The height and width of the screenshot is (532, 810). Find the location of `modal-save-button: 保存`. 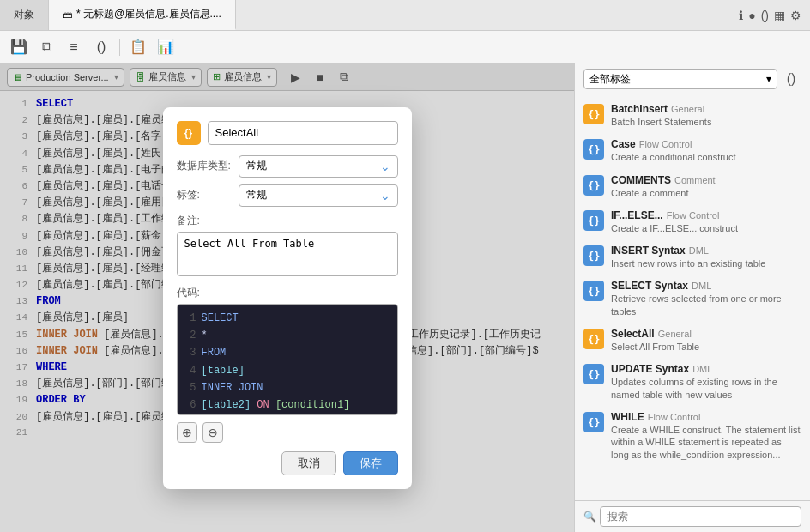

modal-save-button: 保存 is located at coordinates (371, 463).